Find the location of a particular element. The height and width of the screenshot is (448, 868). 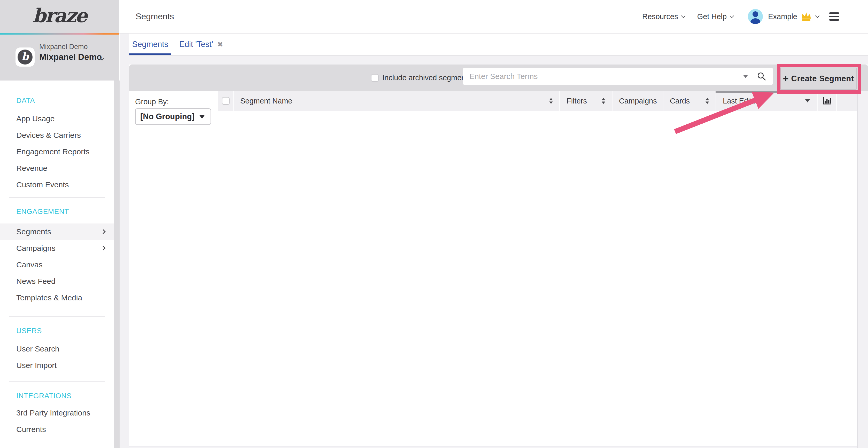

sidebar-section-data: DATA is located at coordinates (57, 101).